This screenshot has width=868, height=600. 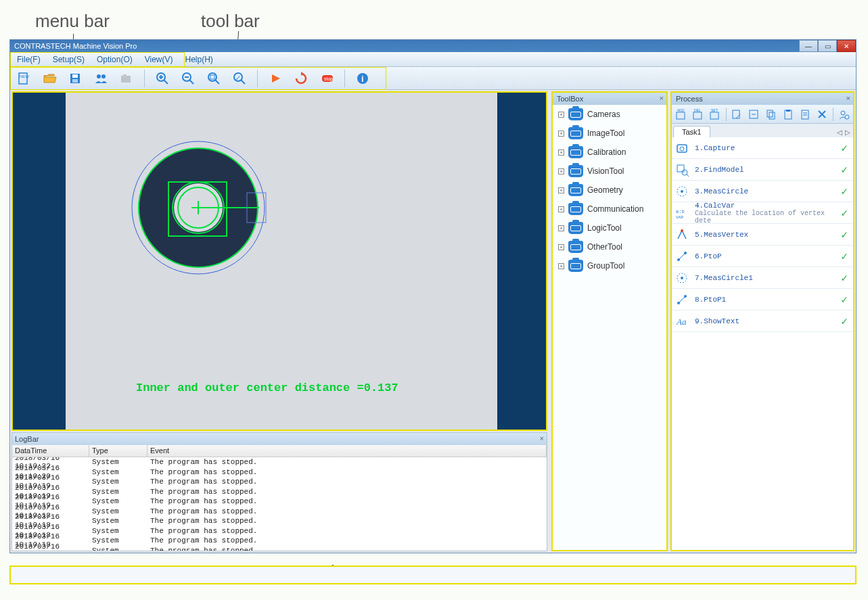 What do you see at coordinates (679, 218) in the screenshot?
I see `svg-text: VAR` at bounding box center [679, 218].